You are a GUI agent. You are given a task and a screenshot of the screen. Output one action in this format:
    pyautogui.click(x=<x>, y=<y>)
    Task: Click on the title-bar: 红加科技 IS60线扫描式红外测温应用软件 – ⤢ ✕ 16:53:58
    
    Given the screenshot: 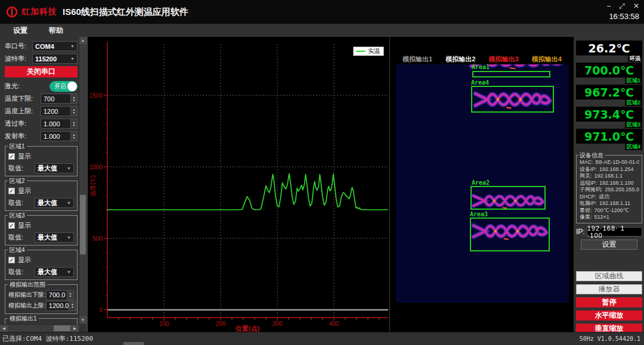 What is the action you would take?
    pyautogui.click(x=322, y=12)
    